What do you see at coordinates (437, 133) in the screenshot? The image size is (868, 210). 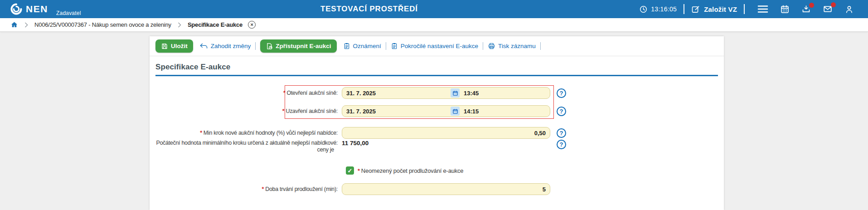 I see `form-row-min-step: * Min krok nové aukční hodnoty (%) vůči …` at bounding box center [437, 133].